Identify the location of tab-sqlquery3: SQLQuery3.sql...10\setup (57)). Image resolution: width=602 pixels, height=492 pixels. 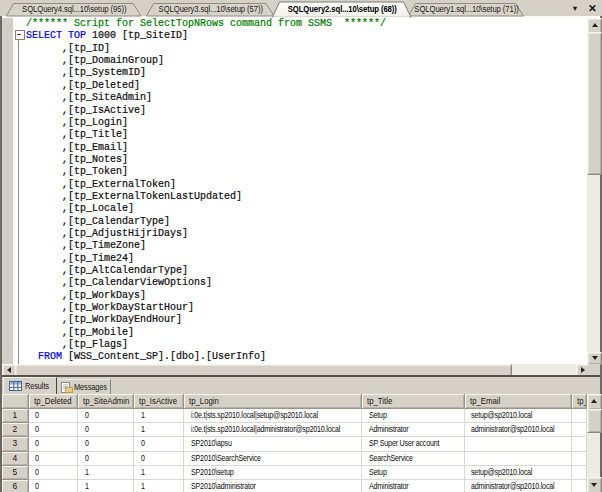
(210, 9).